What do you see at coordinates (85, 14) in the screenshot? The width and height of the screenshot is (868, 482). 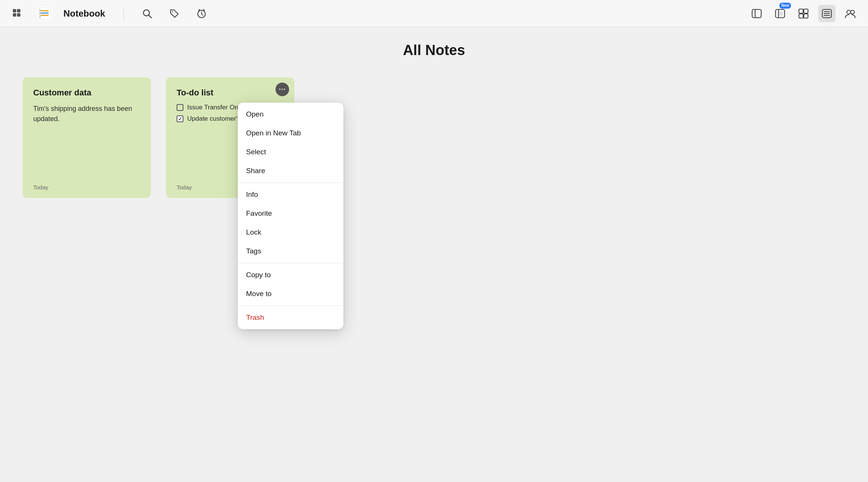 I see `app-title: Notebook` at bounding box center [85, 14].